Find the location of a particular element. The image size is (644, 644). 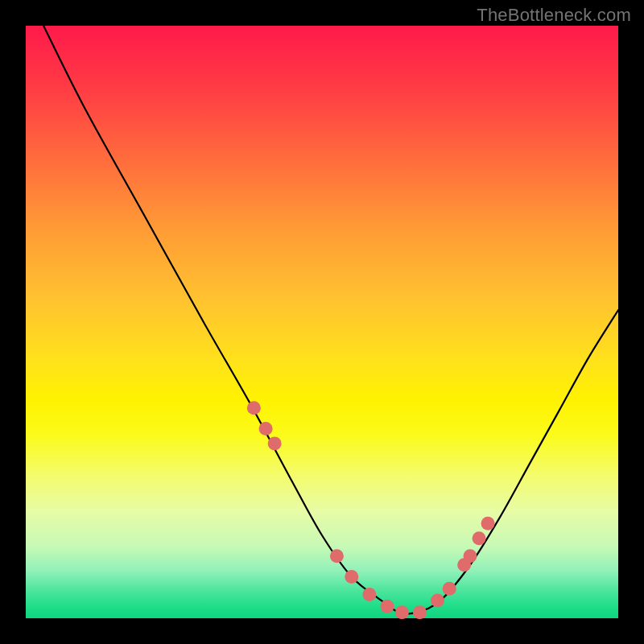

watermark-text: TheBottleneck.com is located at coordinates (554, 15).